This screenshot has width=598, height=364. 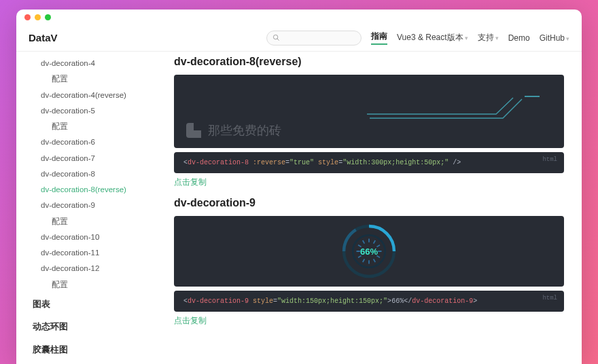 I want to click on nav-links: 指南 Vue3 & React版本▾ 支持▾ Demo GitHub▾, so click(x=470, y=38).